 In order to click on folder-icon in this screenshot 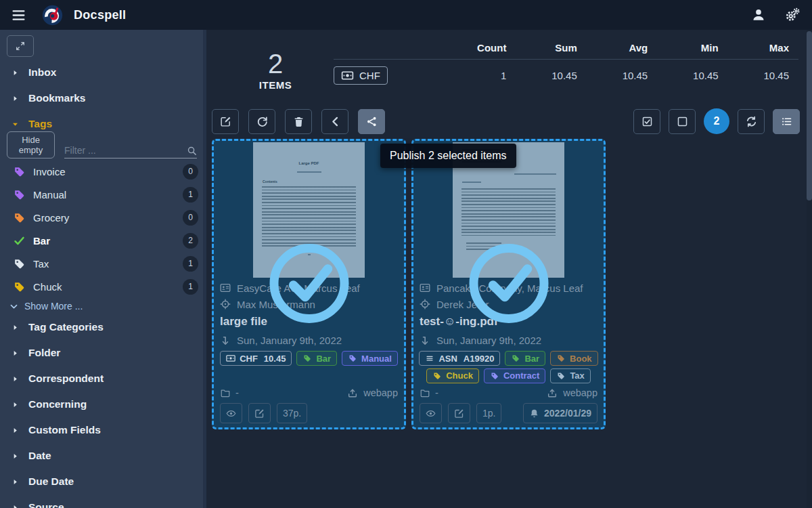, I will do `click(225, 393)`.